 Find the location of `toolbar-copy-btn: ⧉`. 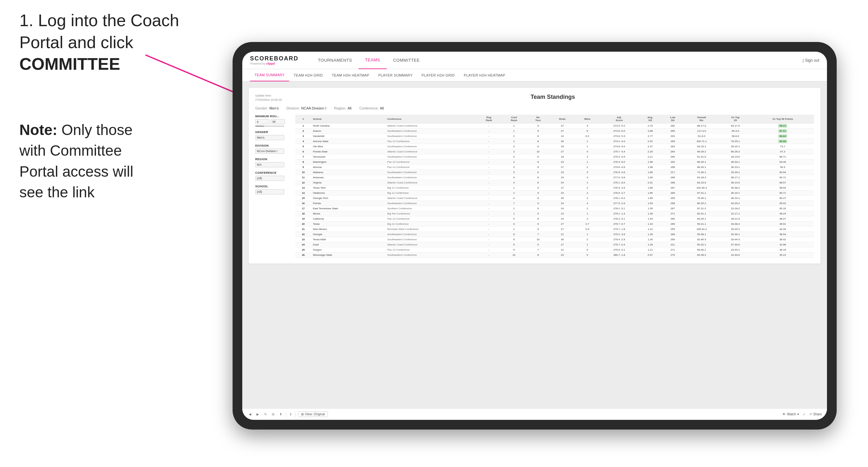

toolbar-copy-btn: ⧉ is located at coordinates (273, 414).